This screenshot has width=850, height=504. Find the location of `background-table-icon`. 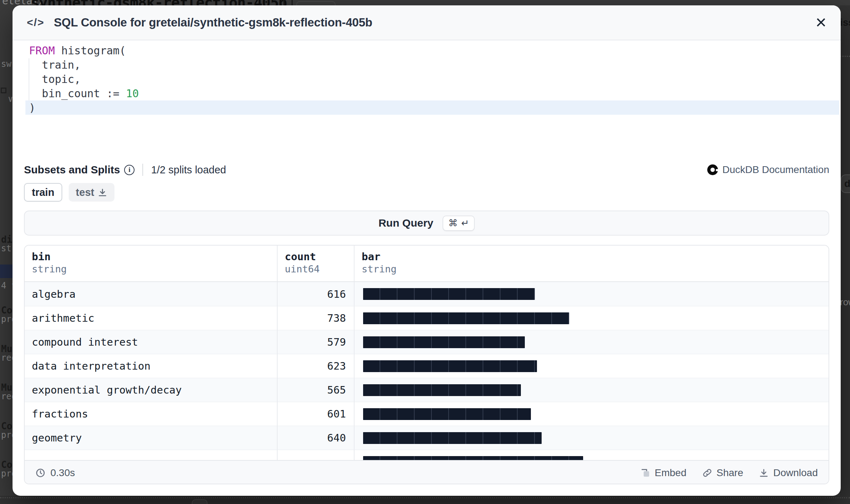

background-table-icon is located at coordinates (4, 90).